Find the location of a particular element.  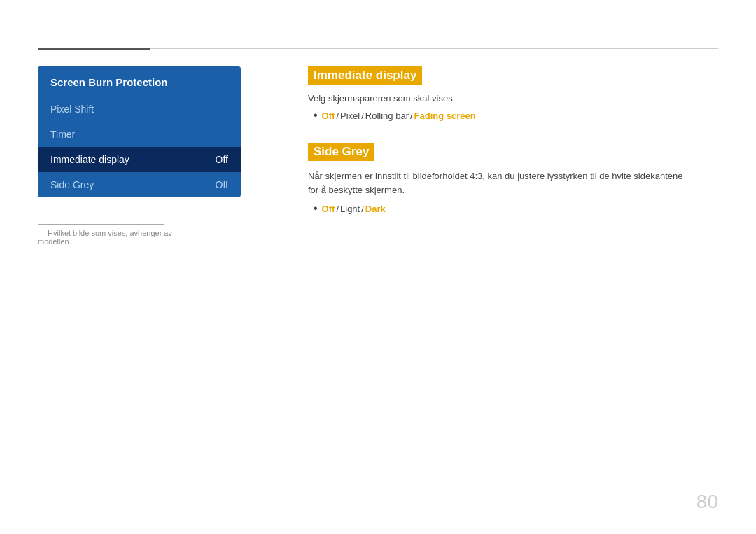

immediate-display-label: Immediate display is located at coordinates (90, 160).